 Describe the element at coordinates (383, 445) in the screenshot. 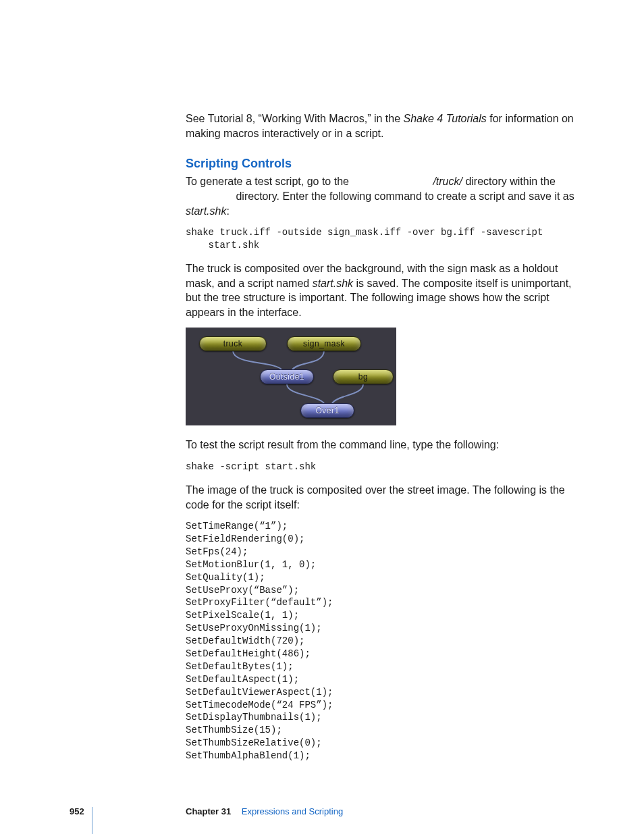

I see `paragraph-3: To test the script result from the comma…` at that location.